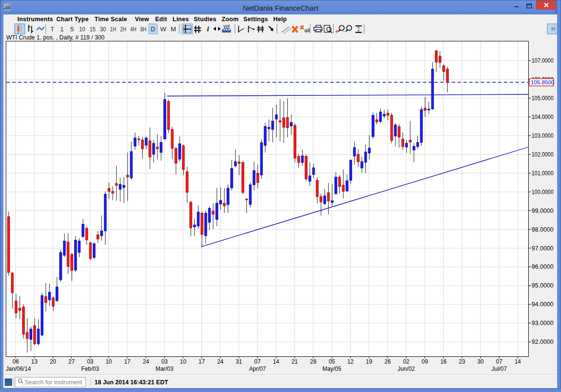 The image size is (561, 392). I want to click on svg-text: Mar/03, so click(165, 369).